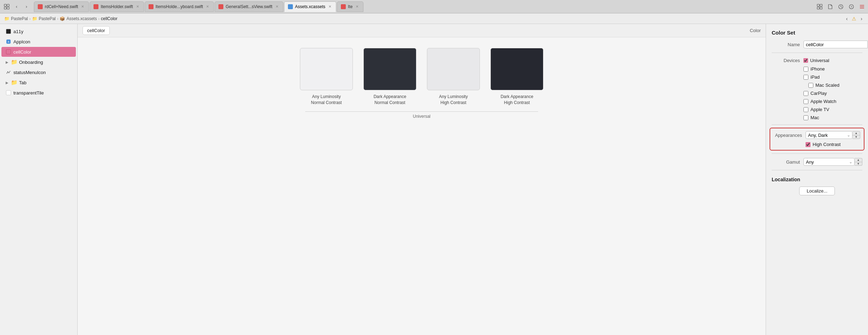  Describe the element at coordinates (820, 109) in the screenshot. I see `apple-tv-label: Apple TV` at that location.